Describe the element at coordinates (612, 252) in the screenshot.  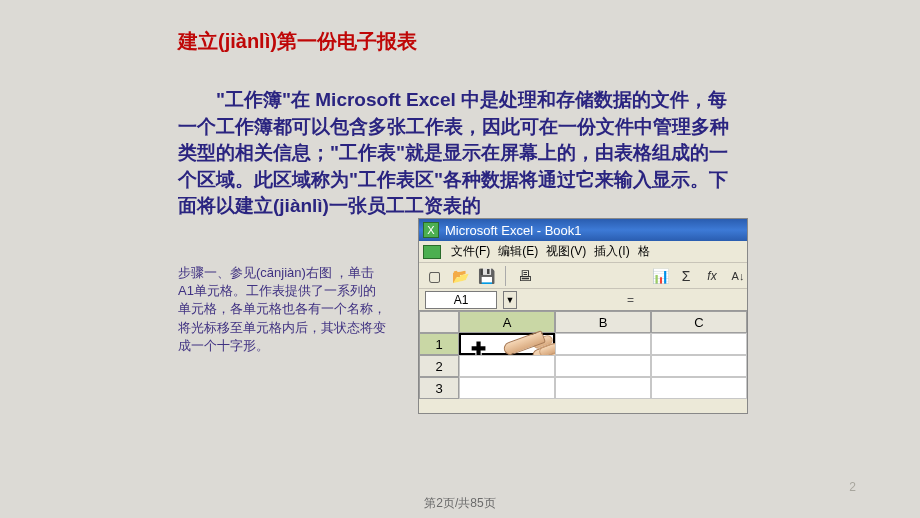
I see `menu-insert: 插入(I)` at that location.